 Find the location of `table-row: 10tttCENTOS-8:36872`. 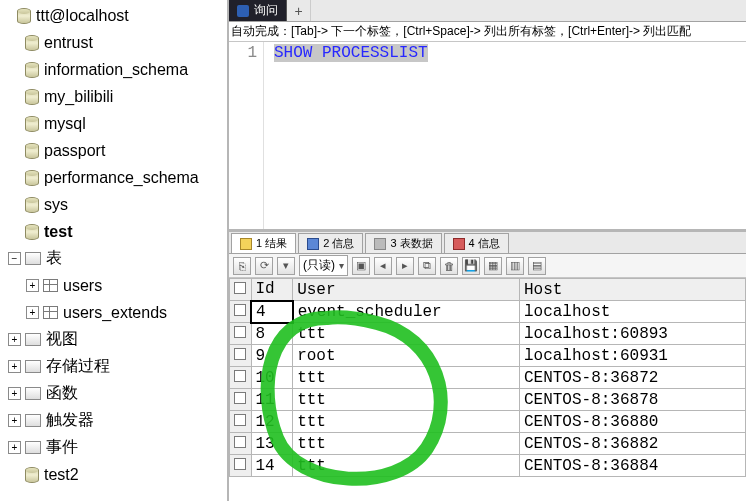

table-row: 10tttCENTOS-8:36872 is located at coordinates (488, 378).